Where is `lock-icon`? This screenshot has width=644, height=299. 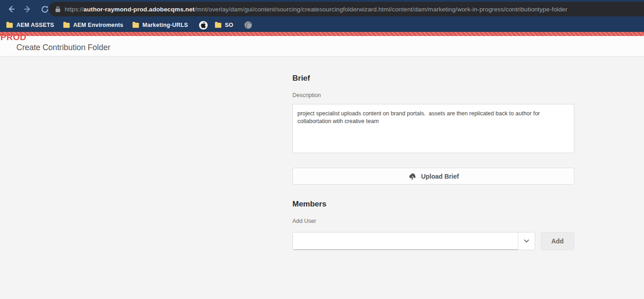 lock-icon is located at coordinates (58, 9).